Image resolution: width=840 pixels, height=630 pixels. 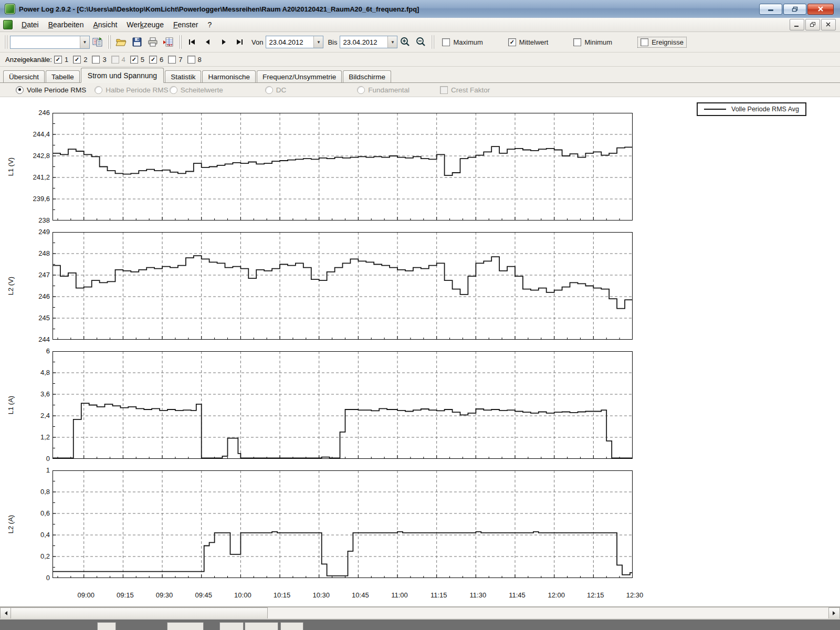 What do you see at coordinates (645, 42) in the screenshot?
I see `checkbox-ereignisse` at bounding box center [645, 42].